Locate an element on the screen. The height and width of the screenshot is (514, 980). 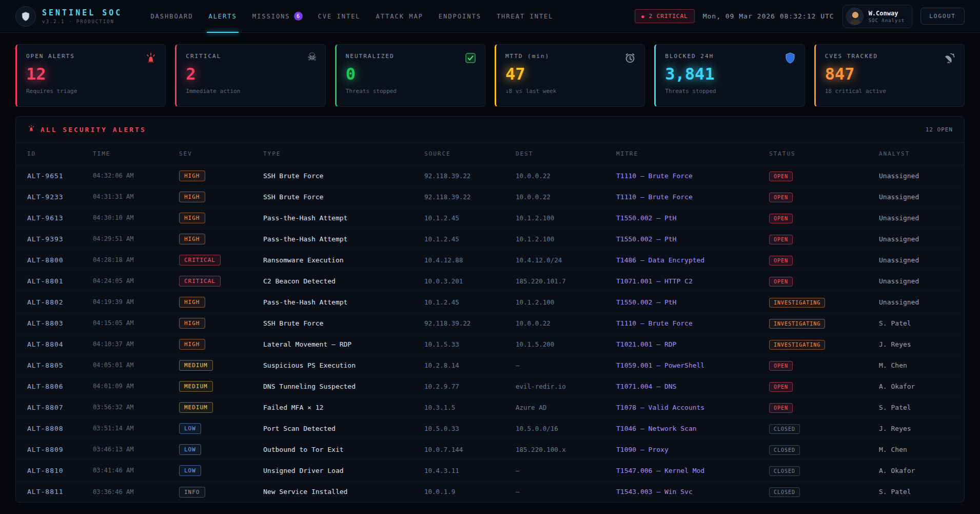
alert-type: Outbound to Tor Exit is located at coordinates (344, 450).